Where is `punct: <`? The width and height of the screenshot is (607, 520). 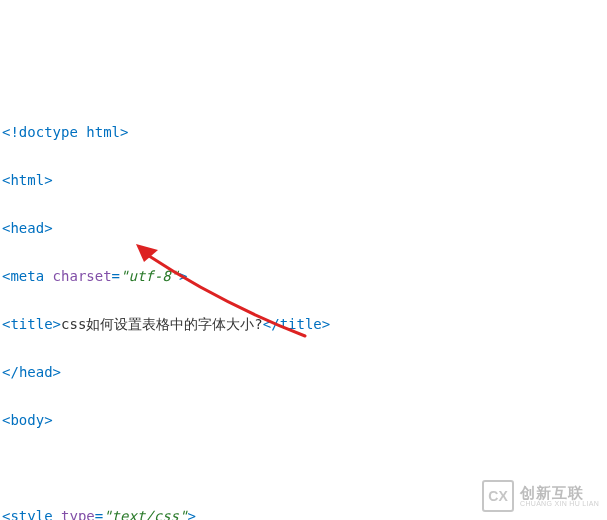
punct: < is located at coordinates (267, 324).